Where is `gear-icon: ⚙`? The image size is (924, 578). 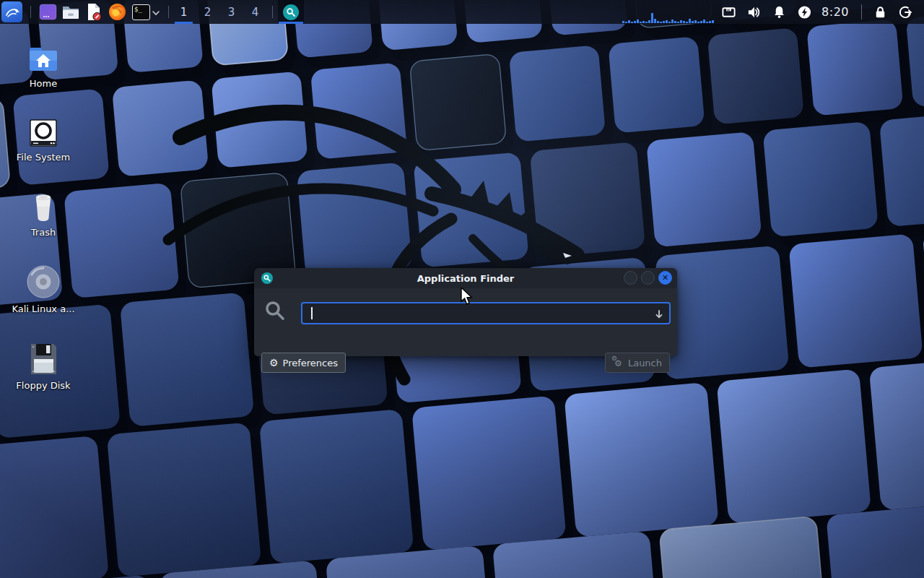
gear-icon: ⚙ is located at coordinates (274, 363).